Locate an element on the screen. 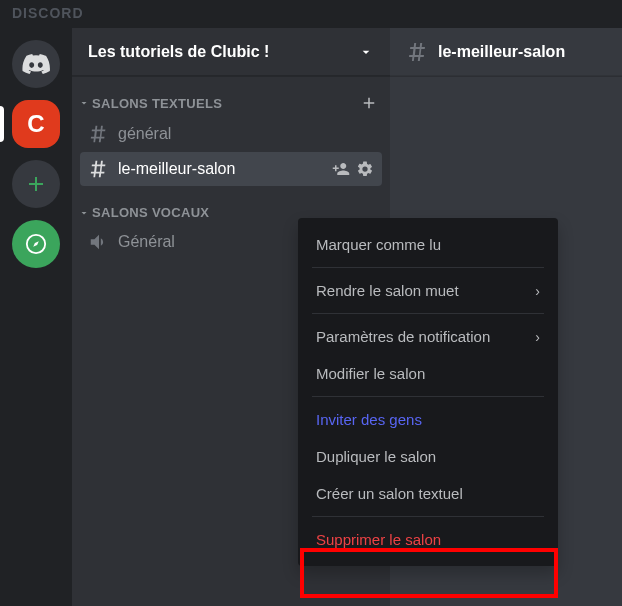 This screenshot has width=622, height=606. menu-mute-channel: Rendre le salon muet › is located at coordinates (428, 290).